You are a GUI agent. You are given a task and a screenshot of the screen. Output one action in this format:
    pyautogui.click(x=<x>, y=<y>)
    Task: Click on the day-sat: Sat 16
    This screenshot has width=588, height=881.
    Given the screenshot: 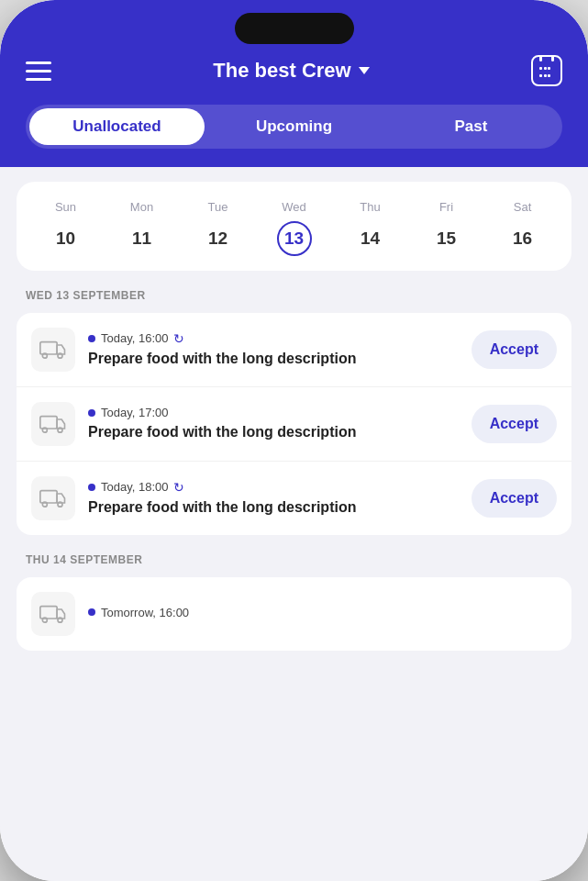 What is the action you would take?
    pyautogui.click(x=523, y=228)
    